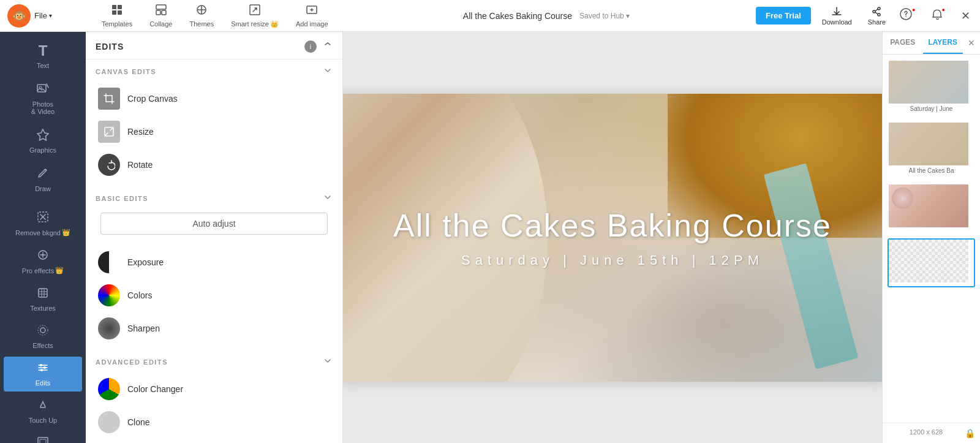 Image resolution: width=980 pixels, height=443 pixels. Describe the element at coordinates (255, 11) in the screenshot. I see `smart-resize-icon` at that location.